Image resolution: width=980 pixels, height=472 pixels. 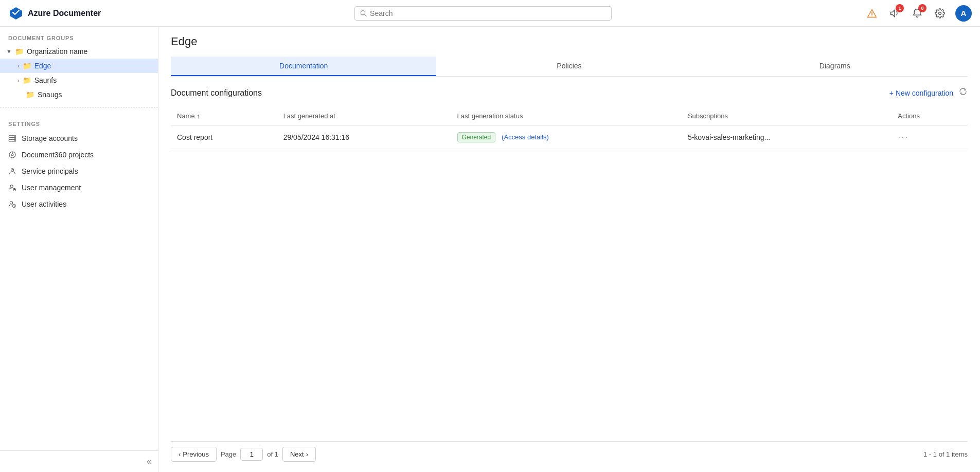 What do you see at coordinates (940, 13) in the screenshot?
I see `gear-icon` at bounding box center [940, 13].